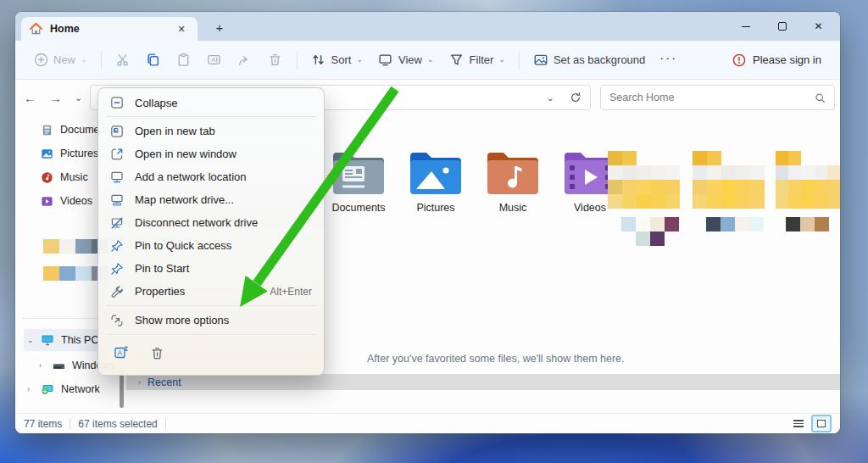 The height and width of the screenshot is (463, 868). What do you see at coordinates (123, 60) in the screenshot?
I see `cut-icon` at bounding box center [123, 60].